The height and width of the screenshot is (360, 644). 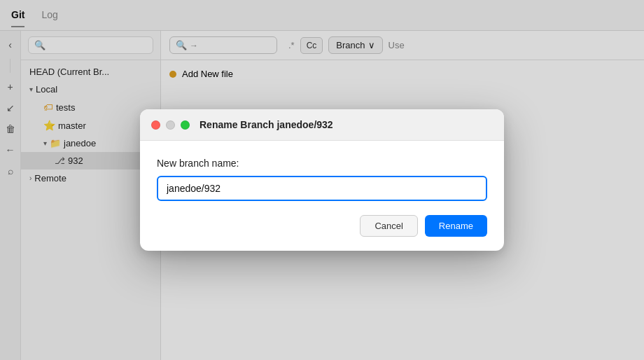 What do you see at coordinates (185, 125) in the screenshot?
I see `traffic-light-green` at bounding box center [185, 125].